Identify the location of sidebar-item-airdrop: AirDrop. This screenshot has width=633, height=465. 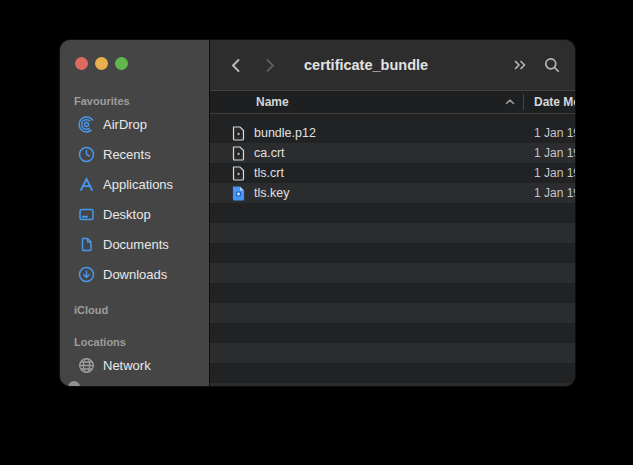
(134, 124).